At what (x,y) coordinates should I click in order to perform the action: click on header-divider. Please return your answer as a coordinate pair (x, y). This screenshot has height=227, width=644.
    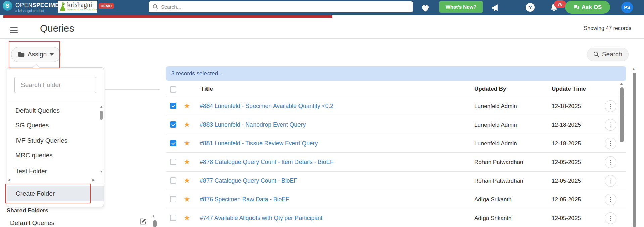
    Looking at the image, I should click on (322, 38).